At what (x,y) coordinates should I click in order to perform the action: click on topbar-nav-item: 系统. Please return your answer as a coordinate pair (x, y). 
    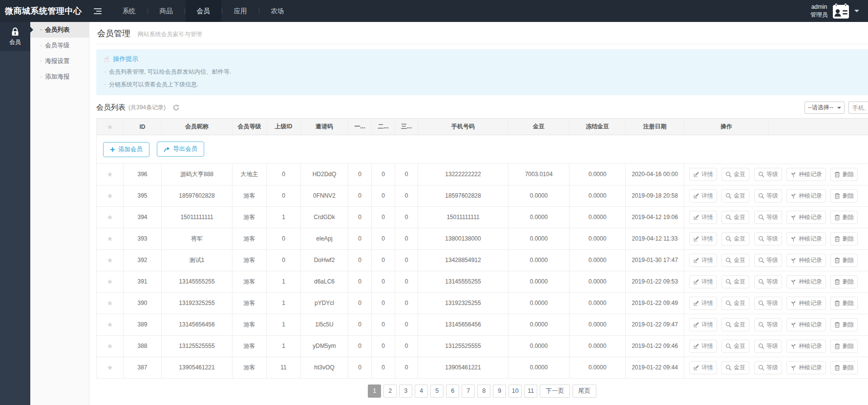
    Looking at the image, I should click on (129, 11).